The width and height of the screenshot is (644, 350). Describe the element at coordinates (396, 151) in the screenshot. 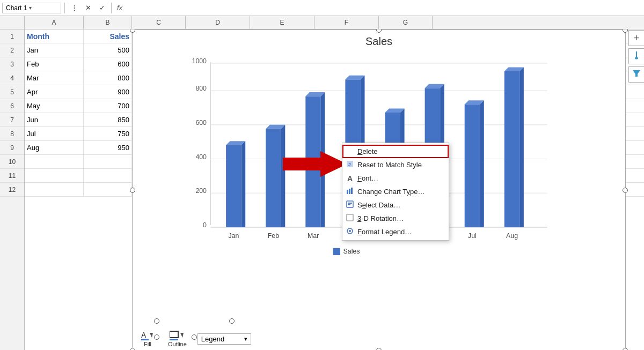

I see `delete-menu-item: Delete` at that location.